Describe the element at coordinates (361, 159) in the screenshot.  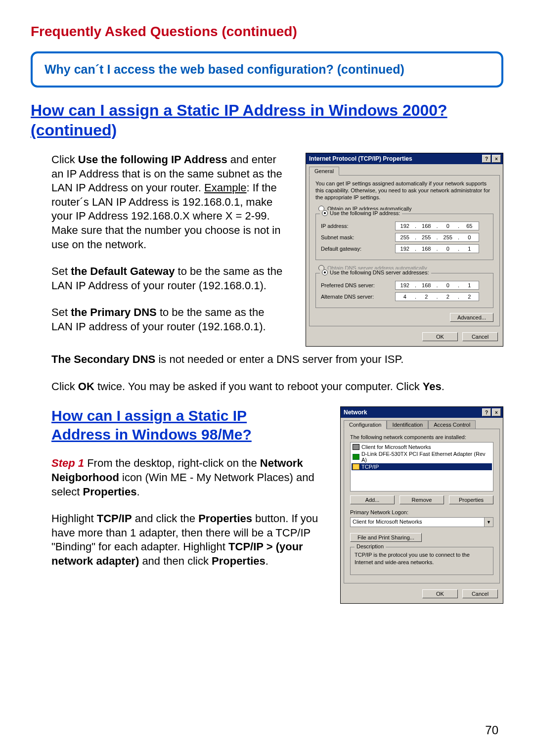
I see `dialog-title: Internet Protocol (TCP/IP) Properties` at that location.